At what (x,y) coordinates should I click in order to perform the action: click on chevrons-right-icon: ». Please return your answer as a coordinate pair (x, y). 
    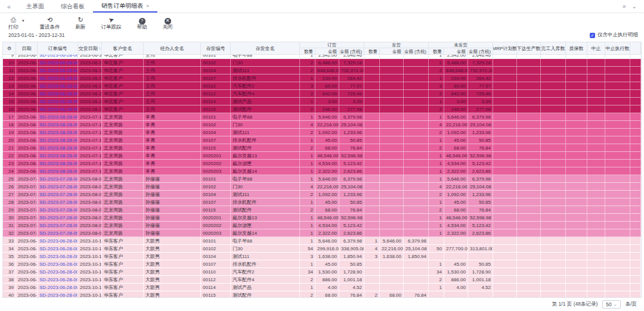
    Looking at the image, I should click on (624, 6).